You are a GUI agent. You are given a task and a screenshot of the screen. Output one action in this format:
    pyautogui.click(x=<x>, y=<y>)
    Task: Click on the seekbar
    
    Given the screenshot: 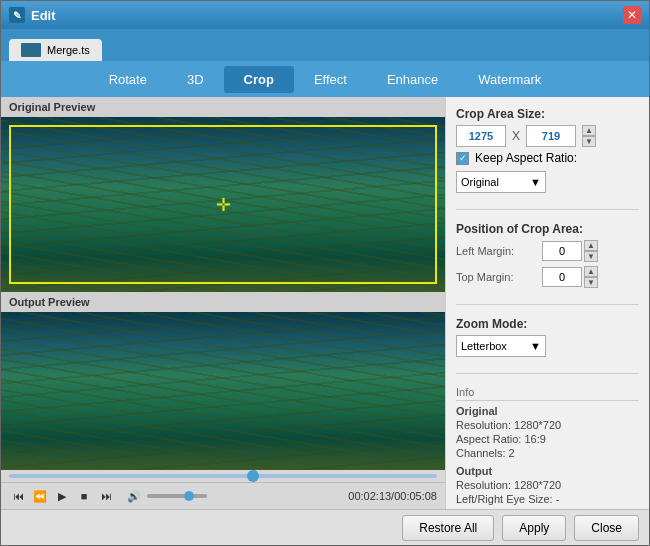 What is the action you would take?
    pyautogui.click(x=223, y=476)
    